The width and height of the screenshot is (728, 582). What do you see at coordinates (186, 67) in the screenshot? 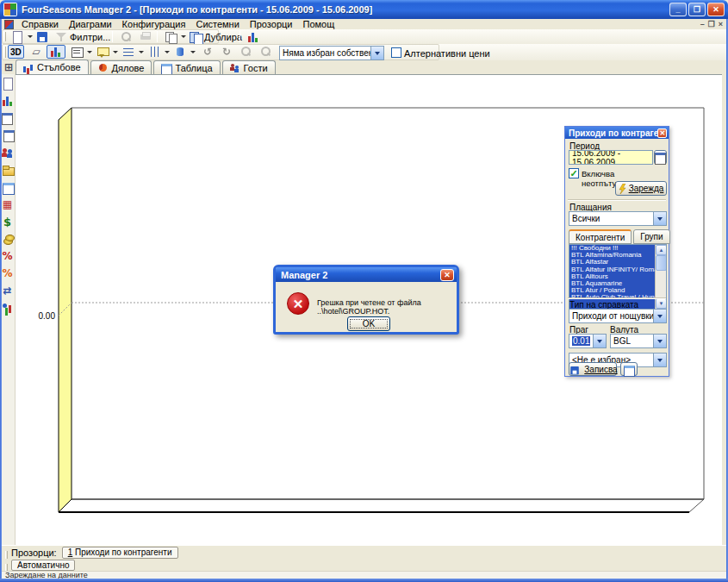
I see `tab-table: Таблица` at bounding box center [186, 67].